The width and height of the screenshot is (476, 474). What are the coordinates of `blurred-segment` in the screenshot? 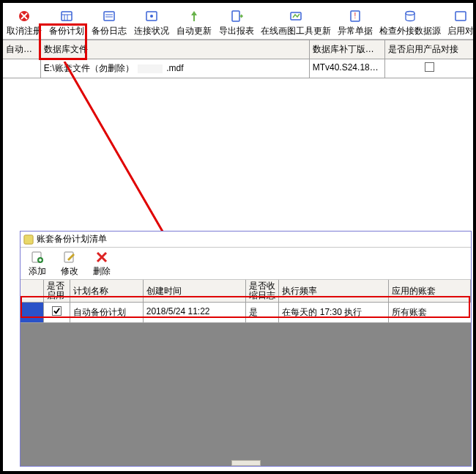 It's located at (150, 69).